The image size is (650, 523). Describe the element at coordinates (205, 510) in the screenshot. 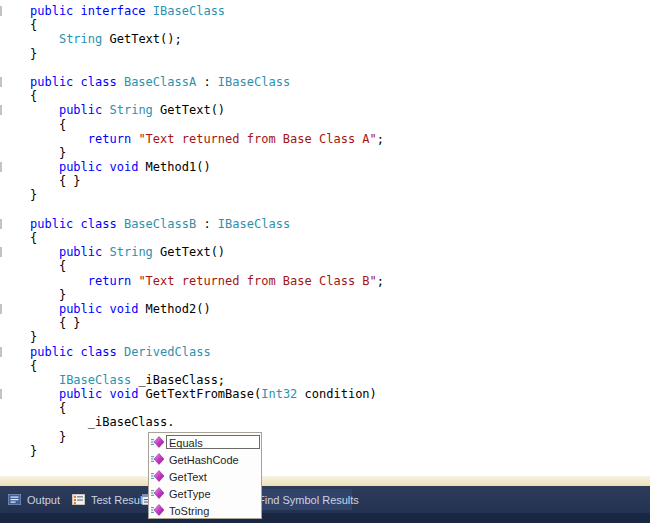

I see `completion-item-tostring: ToString` at that location.